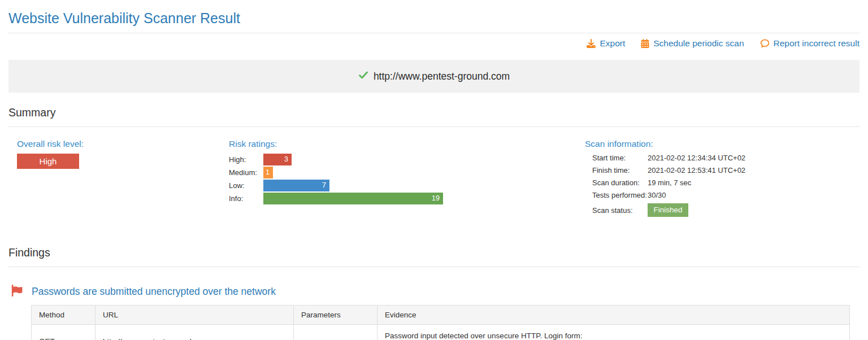 The width and height of the screenshot is (868, 340). What do you see at coordinates (810, 43) in the screenshot?
I see `report-incorrect-result-button: Report incorrect result` at bounding box center [810, 43].